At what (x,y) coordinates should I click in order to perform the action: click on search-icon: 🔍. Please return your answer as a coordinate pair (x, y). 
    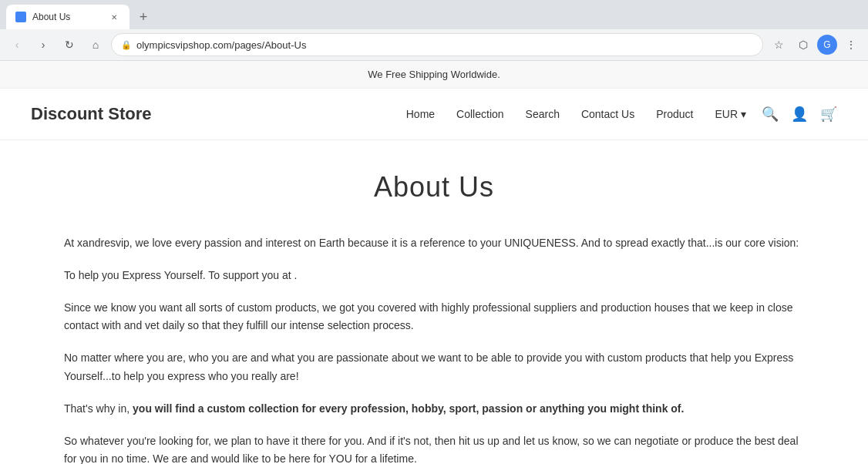
    Looking at the image, I should click on (770, 114).